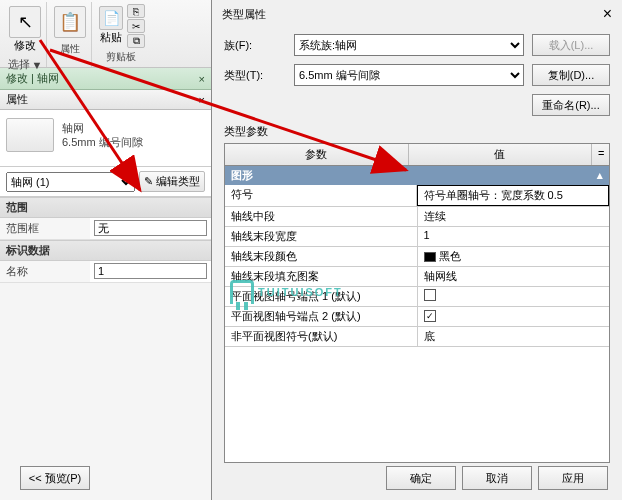 The height and width of the screenshot is (500, 622). Describe the element at coordinates (417, 14) in the screenshot. I see `dialog-titlebar: 类型属性 ×` at that location.